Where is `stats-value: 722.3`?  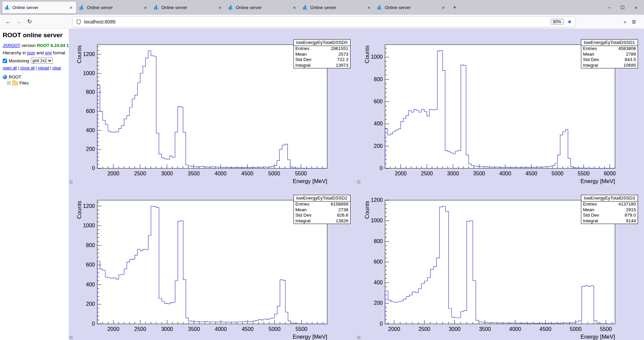
stats-value: 722.3 is located at coordinates (343, 60).